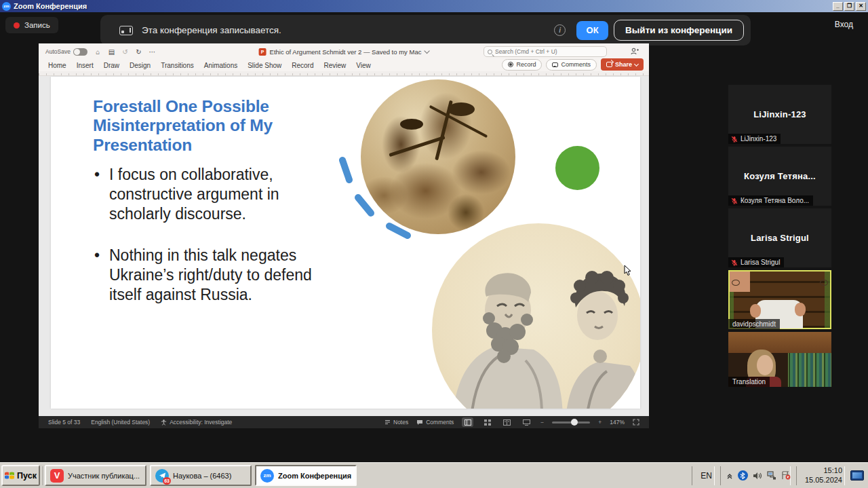 Image resolution: width=868 pixels, height=488 pixels. Describe the element at coordinates (85, 65) in the screenshot. I see `tab-insert: Insert` at that location.